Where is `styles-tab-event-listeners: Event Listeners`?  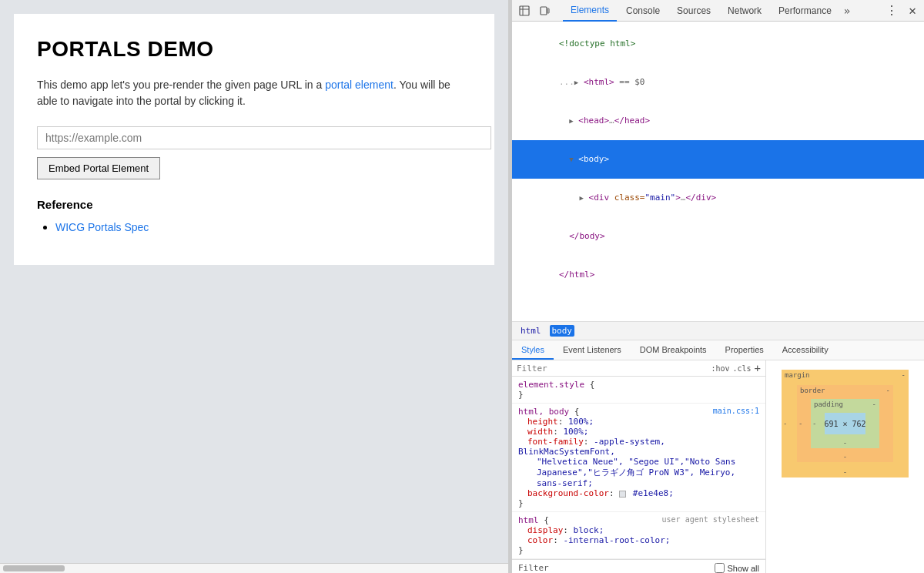
styles-tab-event-listeners: Event Listeners is located at coordinates (592, 350).